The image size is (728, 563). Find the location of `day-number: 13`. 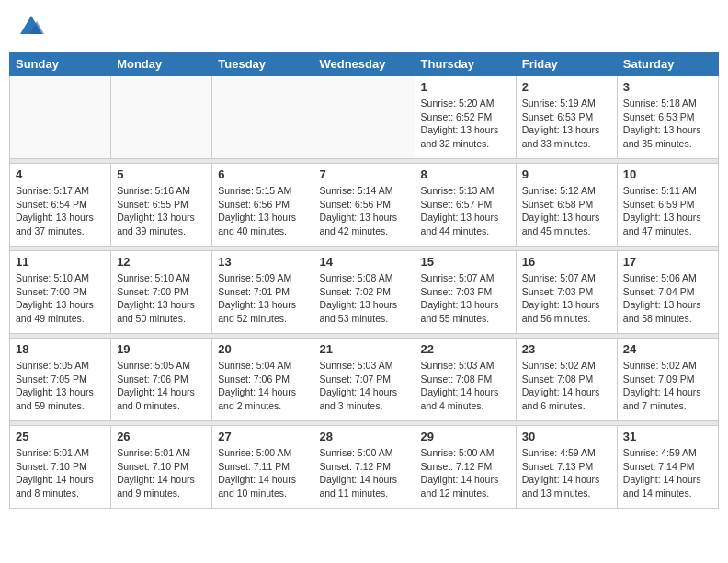

day-number: 13 is located at coordinates (263, 261).